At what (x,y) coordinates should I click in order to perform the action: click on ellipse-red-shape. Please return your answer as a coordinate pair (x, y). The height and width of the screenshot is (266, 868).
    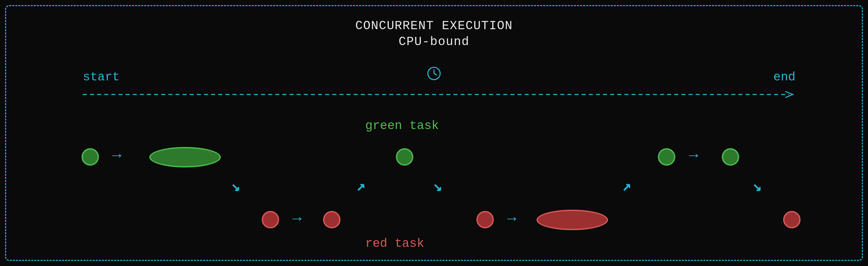
    Looking at the image, I should click on (572, 220).